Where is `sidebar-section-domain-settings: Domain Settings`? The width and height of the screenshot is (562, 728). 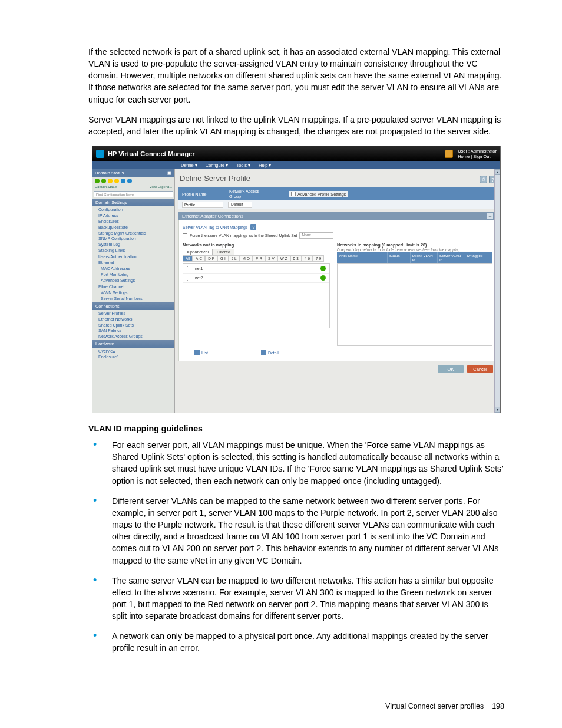
sidebar-section-domain-settings: Domain Settings is located at coordinates (133, 203).